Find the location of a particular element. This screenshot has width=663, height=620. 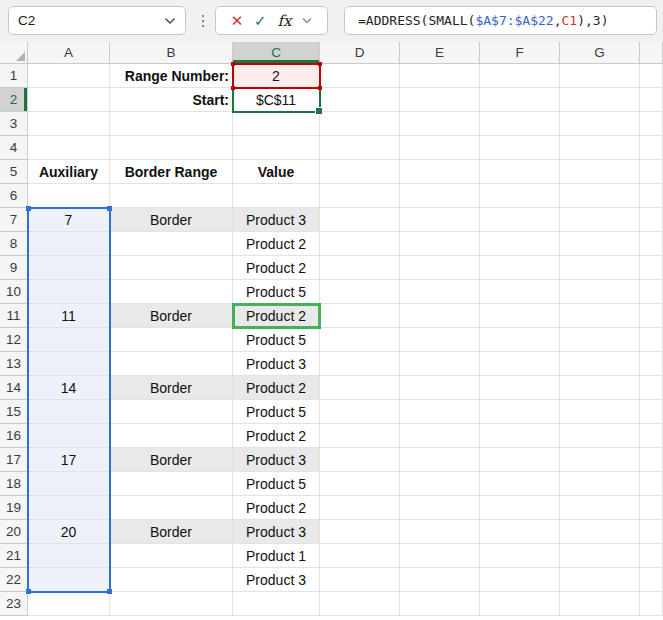

cell-B2: Start: is located at coordinates (172, 100).